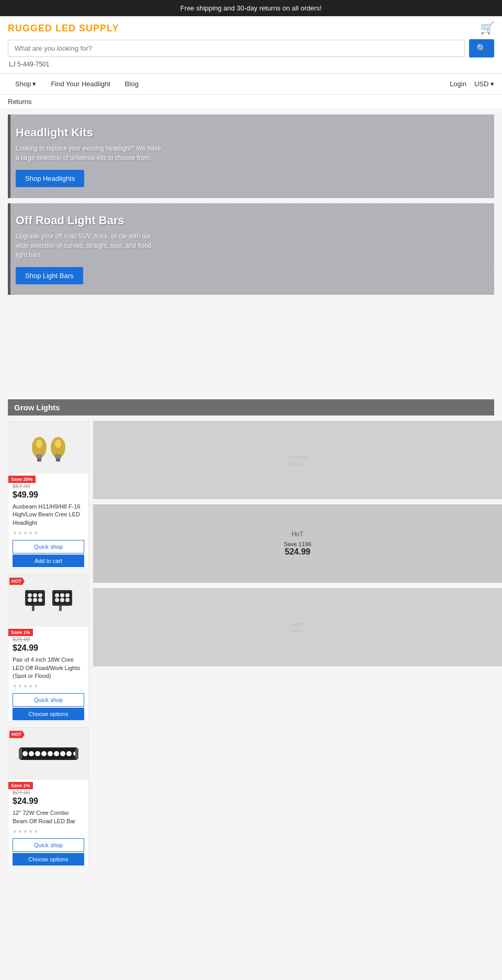  What do you see at coordinates (298, 627) in the screenshot?
I see `right-panel-3: widebars` at bounding box center [298, 627].